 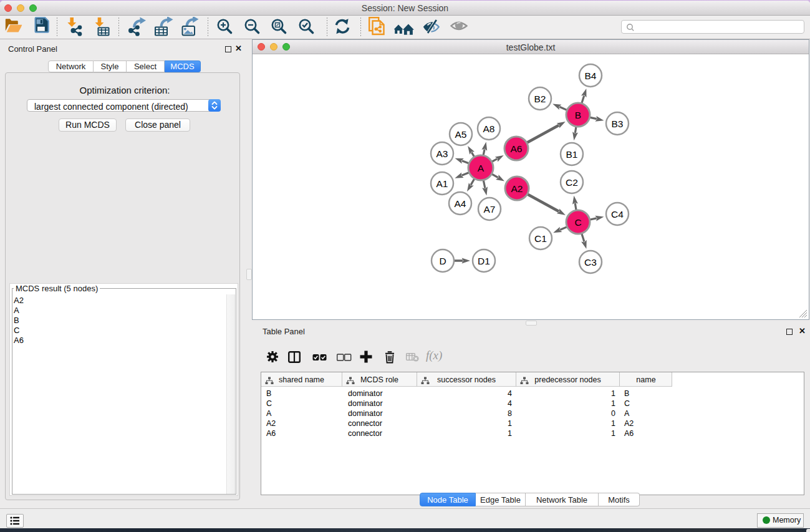 What do you see at coordinates (460, 203) in the screenshot?
I see `svg-text: A4` at bounding box center [460, 203].